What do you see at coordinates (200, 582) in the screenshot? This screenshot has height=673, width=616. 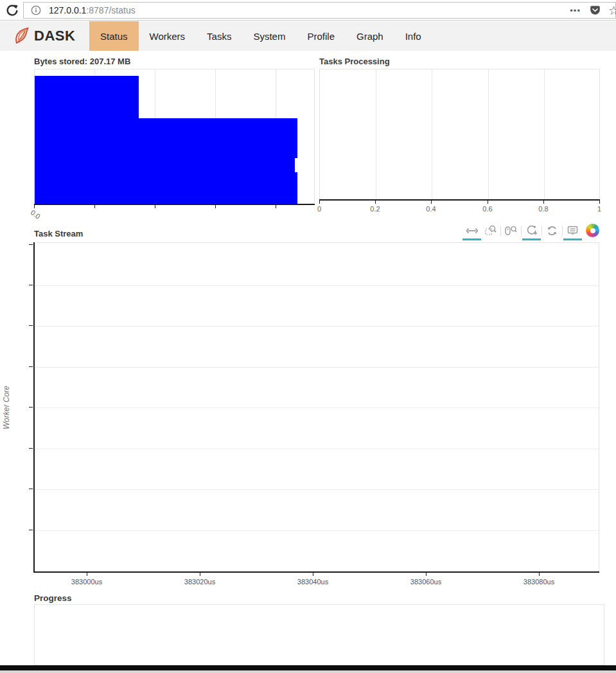 I see `x-tick-label: 383020us` at bounding box center [200, 582].